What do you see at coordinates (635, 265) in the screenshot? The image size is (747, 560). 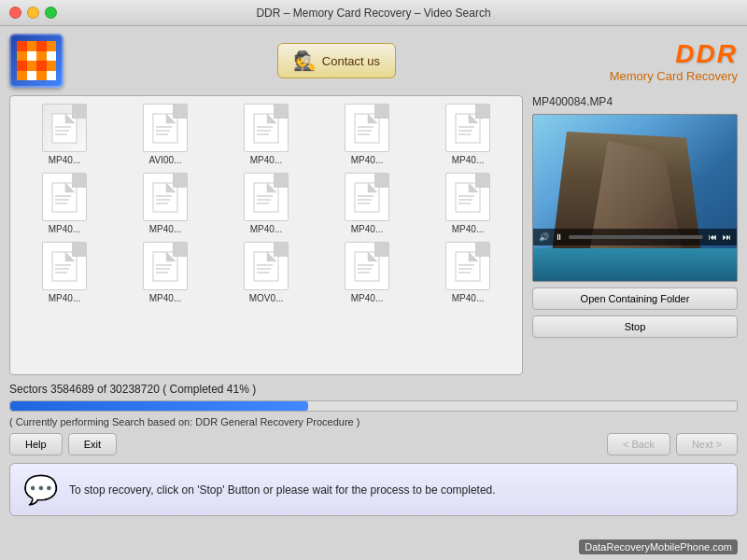 I see `water-area` at bounding box center [635, 265].